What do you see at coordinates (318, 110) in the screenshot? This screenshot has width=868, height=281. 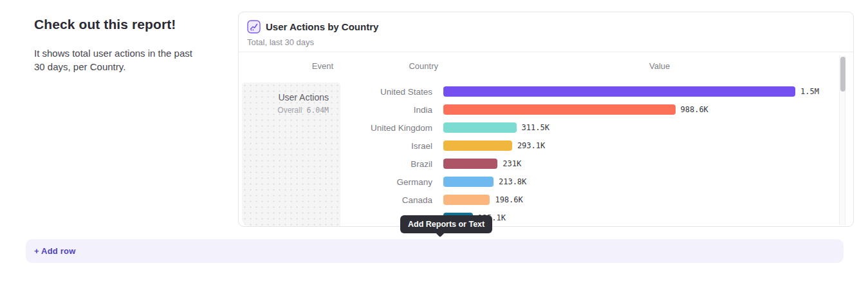 I see `event-total: 6.04M` at bounding box center [318, 110].